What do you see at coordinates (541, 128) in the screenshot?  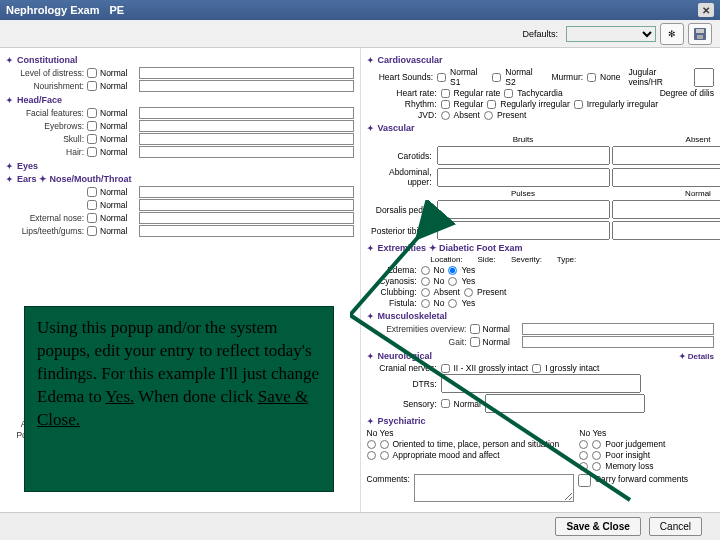 I see `section-vascular: Vascular` at bounding box center [541, 128].